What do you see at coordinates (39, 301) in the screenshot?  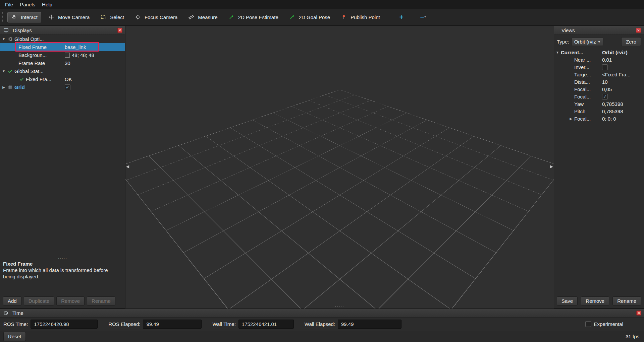 I see `duplicate-button: Duplicate` at bounding box center [39, 301].